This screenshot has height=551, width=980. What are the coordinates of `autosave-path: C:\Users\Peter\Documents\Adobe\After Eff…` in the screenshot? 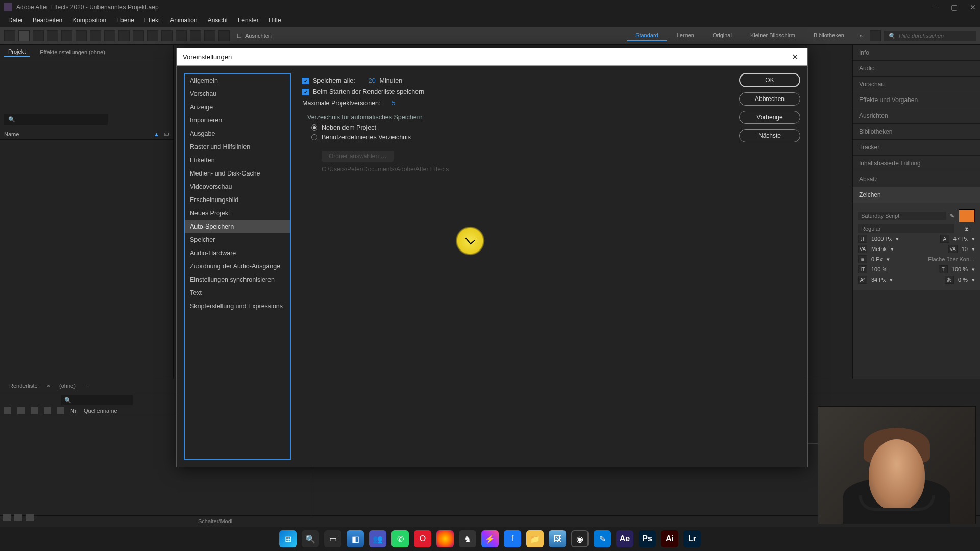 It's located at (525, 169).